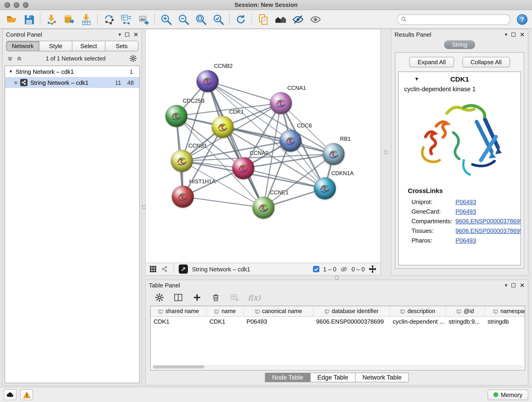  I want to click on network-node-cdk1, so click(223, 127).